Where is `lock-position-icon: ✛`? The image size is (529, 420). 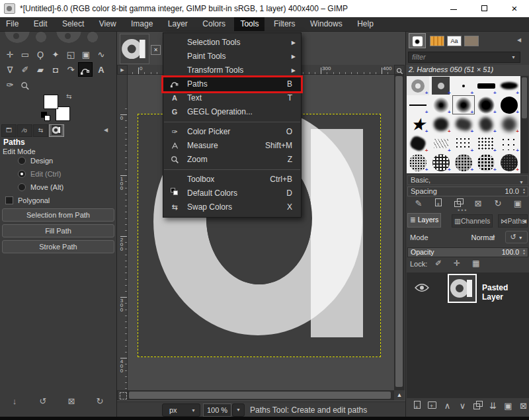 lock-position-icon: ✛ is located at coordinates (457, 263).